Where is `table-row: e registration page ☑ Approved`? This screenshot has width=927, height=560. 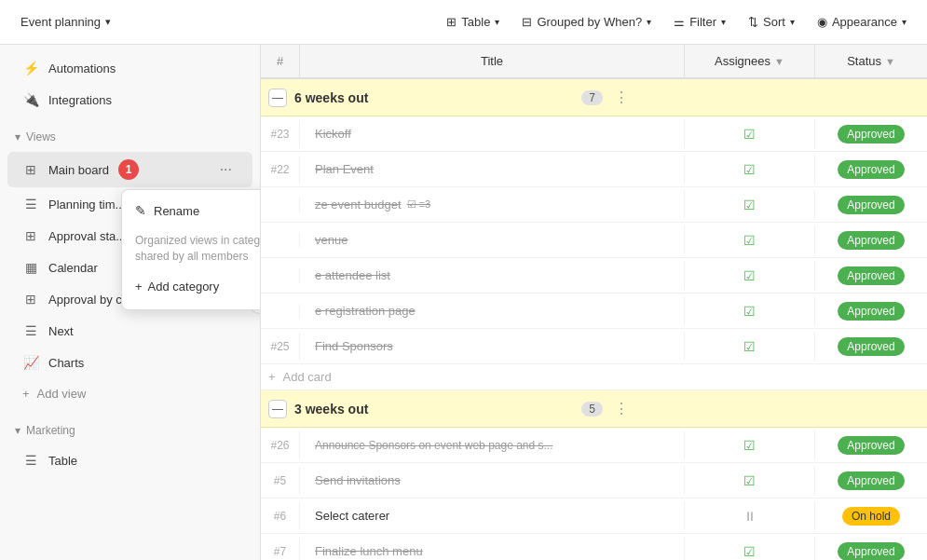
table-row: e registration page ☑ Approved is located at coordinates (594, 311).